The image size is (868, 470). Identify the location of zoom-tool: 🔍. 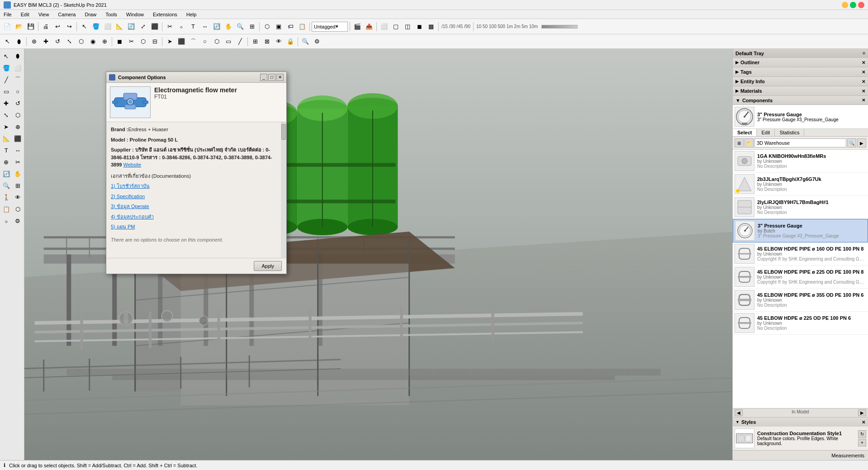
(240, 27).